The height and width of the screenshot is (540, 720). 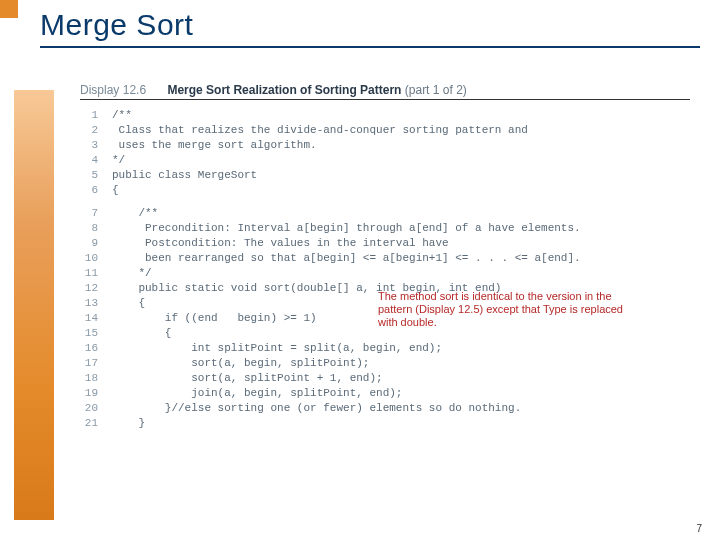 I want to click on code-line: 11 */, so click(x=390, y=274).